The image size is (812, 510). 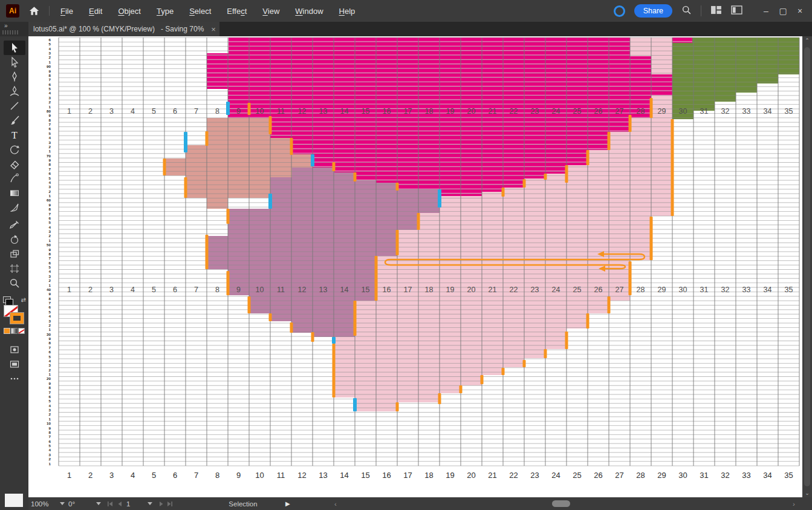 I want to click on menu-object: Object, so click(x=129, y=11).